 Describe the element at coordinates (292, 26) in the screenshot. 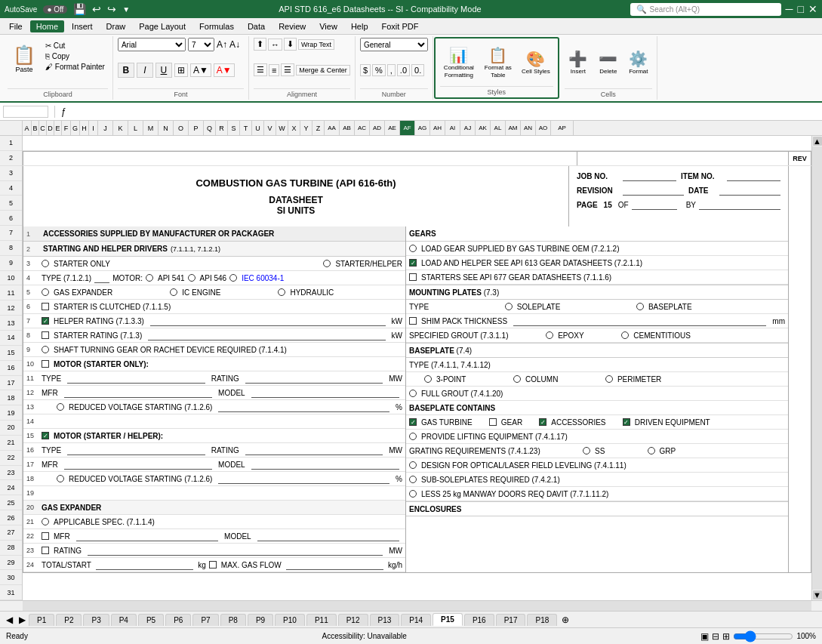

I see `menu-review: Review` at that location.